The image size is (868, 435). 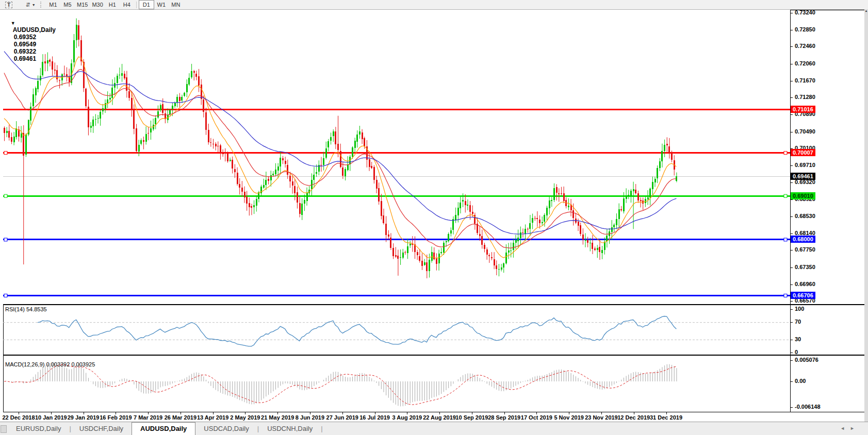 I want to click on timeframe-button-d1: D1, so click(x=146, y=5).